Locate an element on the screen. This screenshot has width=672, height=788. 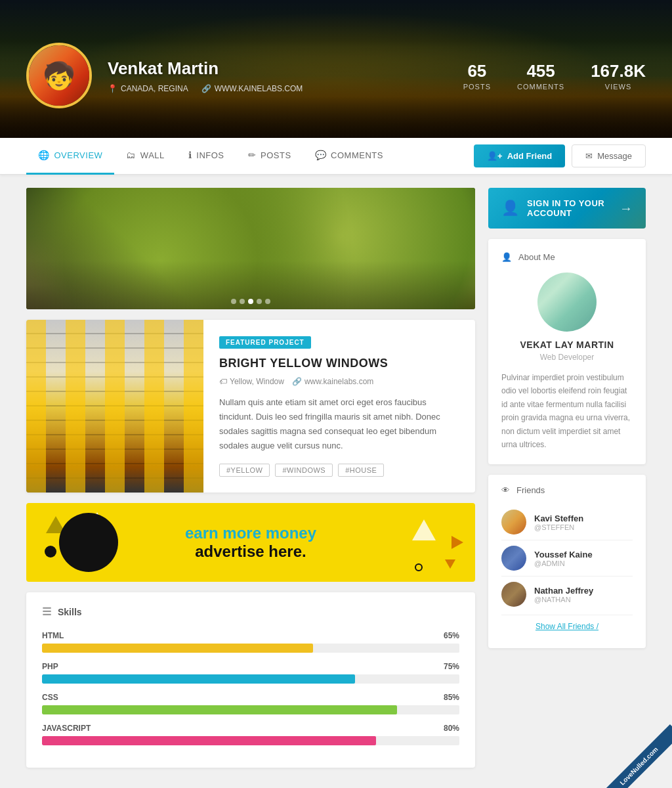
profile-meta: 📍 CANADA, REGINA 🔗 WWW.KAINELABS.COM is located at coordinates (285, 89).